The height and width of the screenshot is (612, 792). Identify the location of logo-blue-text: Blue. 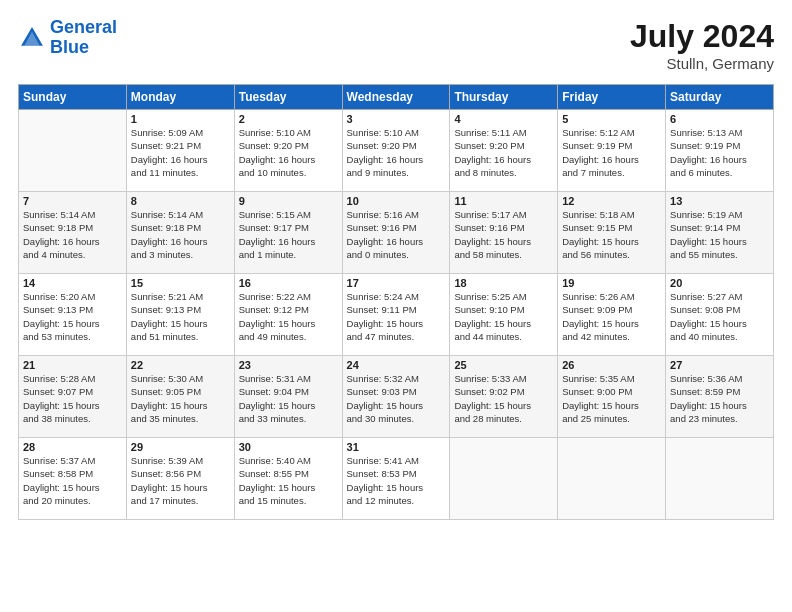
(70, 47).